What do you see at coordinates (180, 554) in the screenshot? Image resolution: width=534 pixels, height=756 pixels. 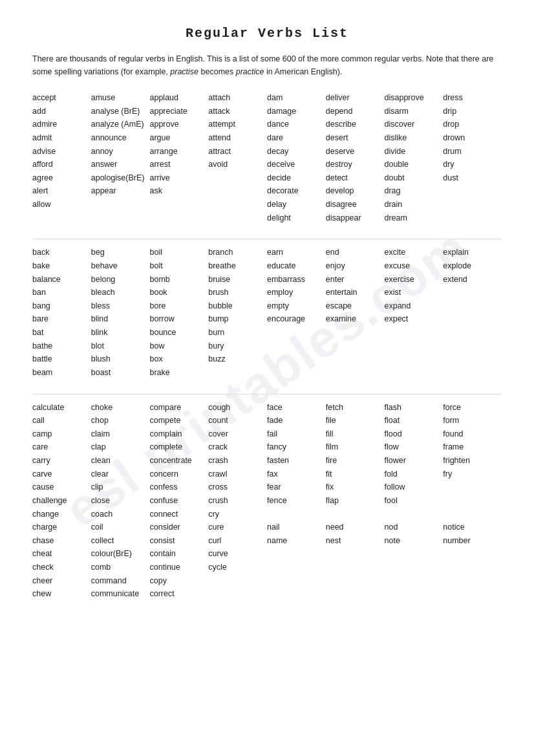 I see `word-cell: contain` at bounding box center [180, 554].